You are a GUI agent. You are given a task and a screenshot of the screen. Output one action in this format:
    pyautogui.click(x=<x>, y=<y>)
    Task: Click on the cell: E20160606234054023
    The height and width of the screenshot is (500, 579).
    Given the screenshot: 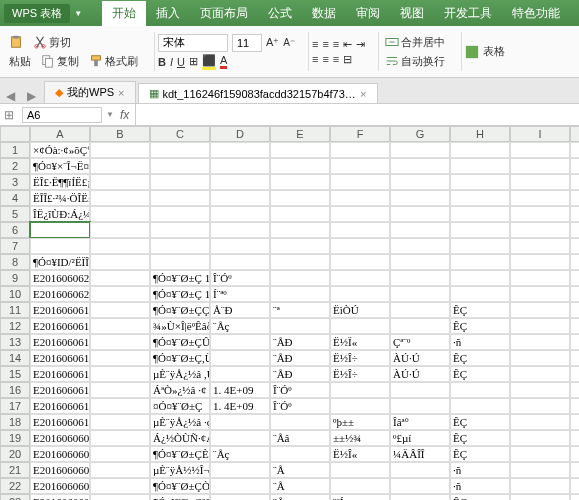 What is the action you would take?
    pyautogui.click(x=60, y=278)
    